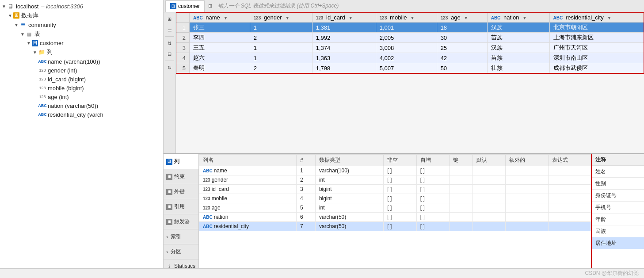 The height and width of the screenshot is (278, 644). I want to click on cell-mobile: 2,005, so click(406, 38).